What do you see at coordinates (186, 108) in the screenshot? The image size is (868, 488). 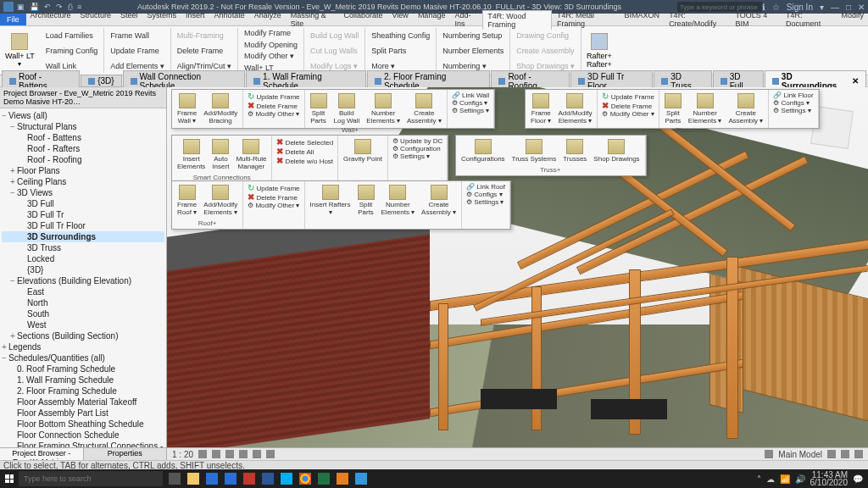 I see `panel-btn-frame-wall-: FrameWall ▾` at bounding box center [186, 108].